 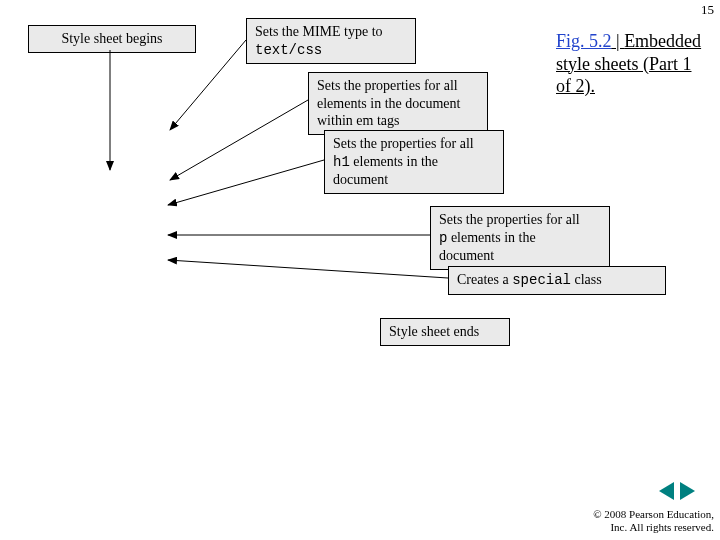 What do you see at coordinates (398, 104) in the screenshot?
I see `callout-em-props: Sets the properties for all elements in …` at bounding box center [398, 104].